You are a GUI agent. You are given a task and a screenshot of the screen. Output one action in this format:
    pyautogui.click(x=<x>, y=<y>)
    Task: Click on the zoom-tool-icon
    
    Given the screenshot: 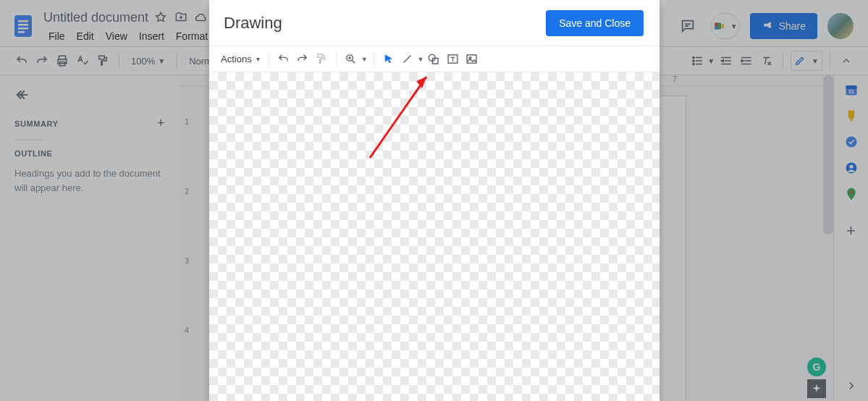 What is the action you would take?
    pyautogui.click(x=351, y=59)
    